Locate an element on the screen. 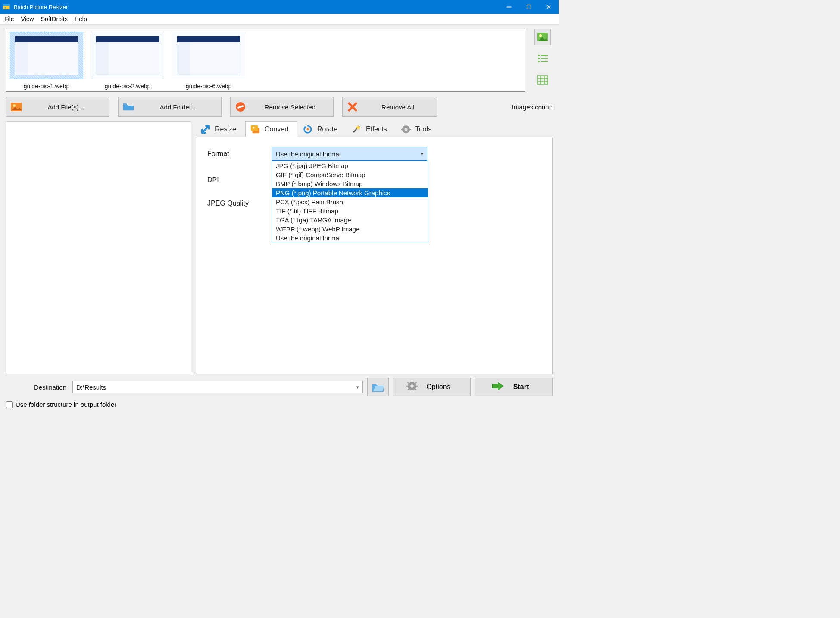 This screenshot has height=618, width=840. remove-all-icon is located at coordinates (353, 107).